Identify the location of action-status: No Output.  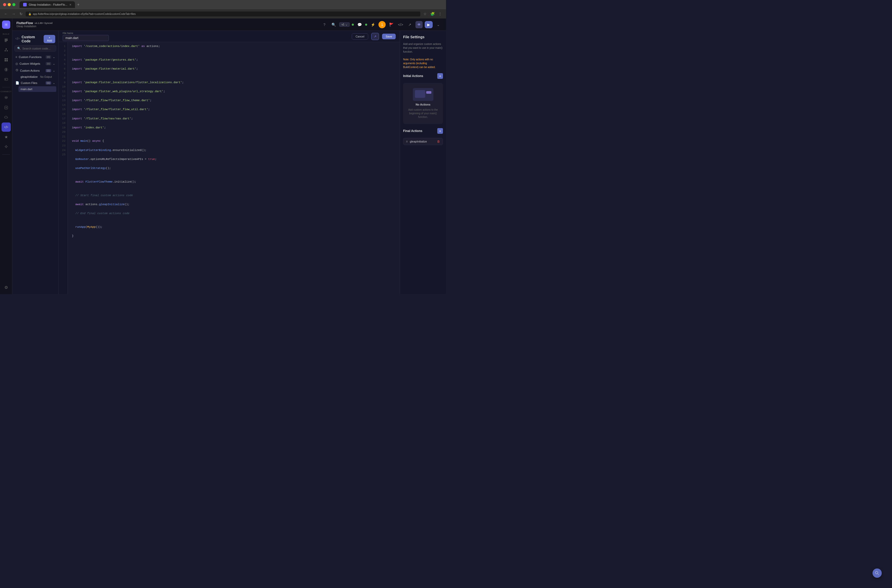
(46, 77).